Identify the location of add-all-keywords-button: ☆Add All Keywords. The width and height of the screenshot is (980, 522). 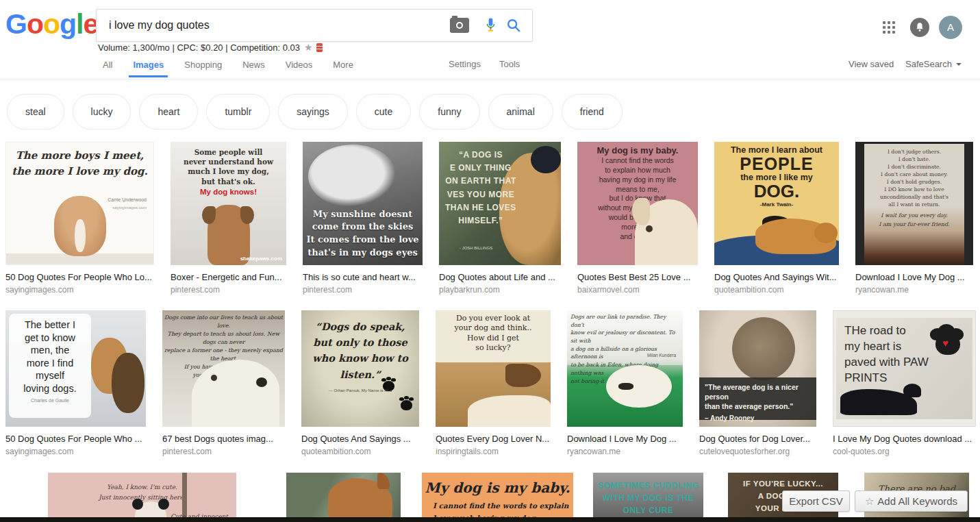
(911, 501).